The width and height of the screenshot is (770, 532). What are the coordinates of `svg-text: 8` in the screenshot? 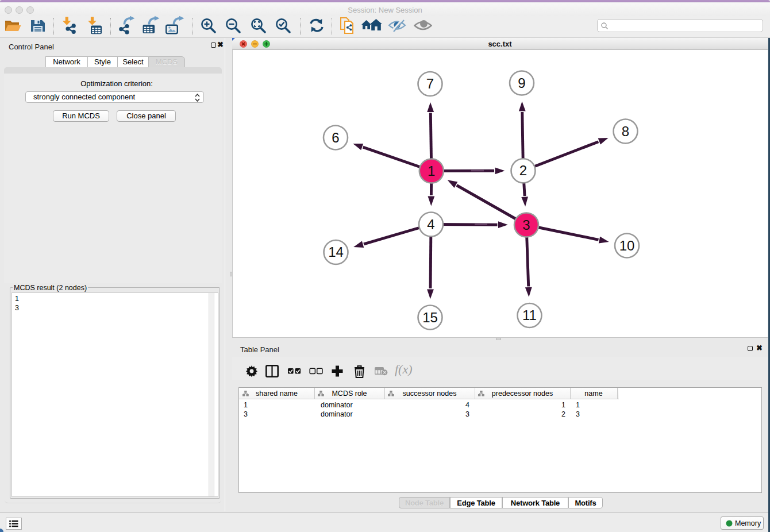 It's located at (625, 131).